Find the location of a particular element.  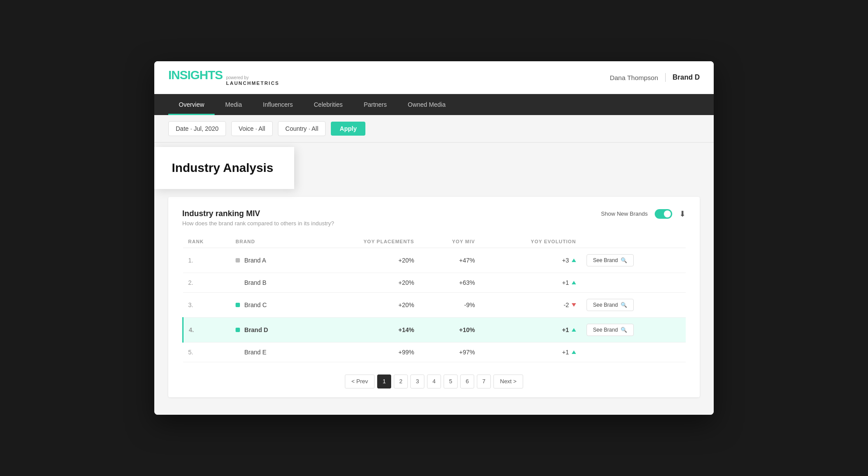

arrow-down-icon is located at coordinates (574, 305).